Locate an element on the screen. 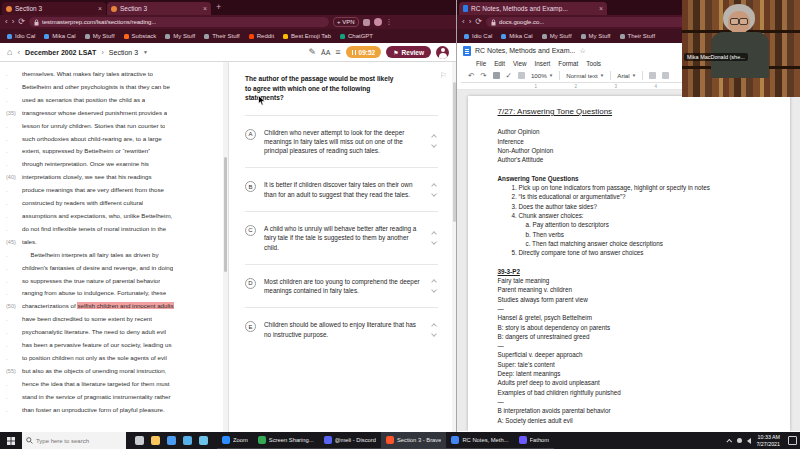  menu-item: File is located at coordinates (481, 64).